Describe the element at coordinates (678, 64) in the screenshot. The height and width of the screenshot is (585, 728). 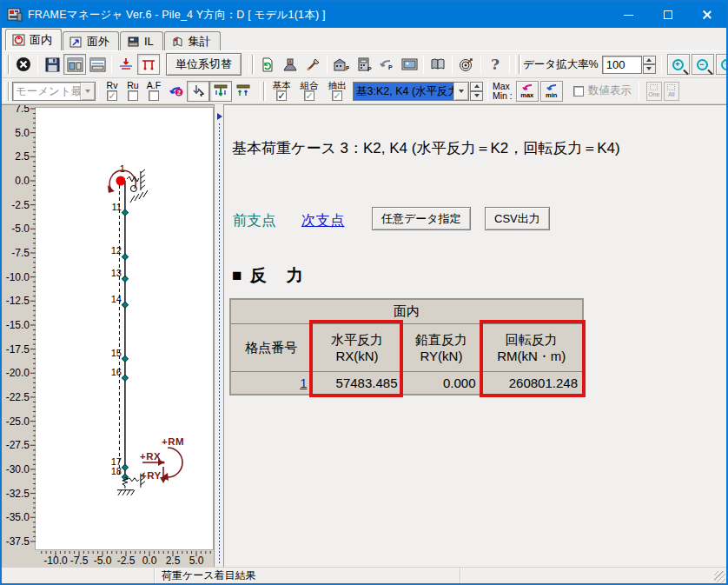
I see `zoom-in-button: +` at that location.